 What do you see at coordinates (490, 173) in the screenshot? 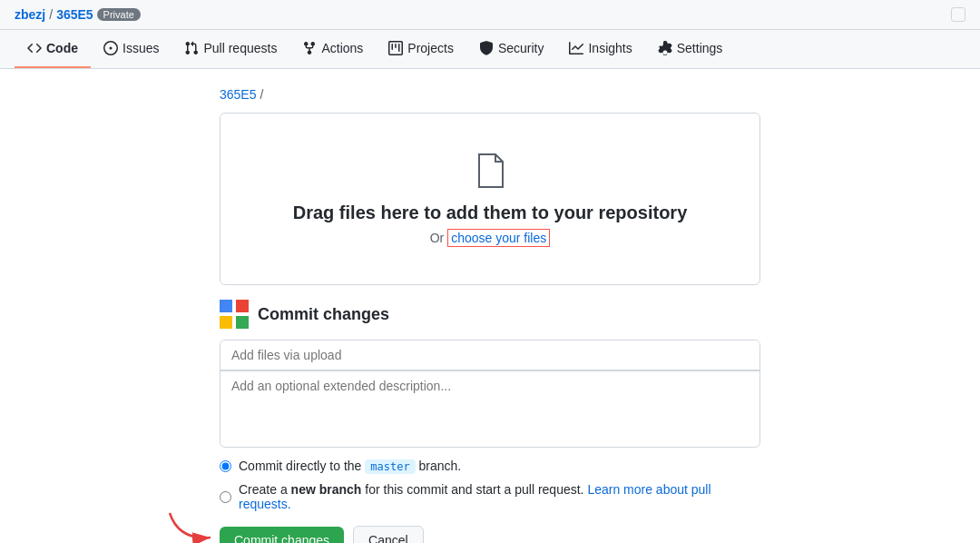
I see `file-icon` at bounding box center [490, 173].